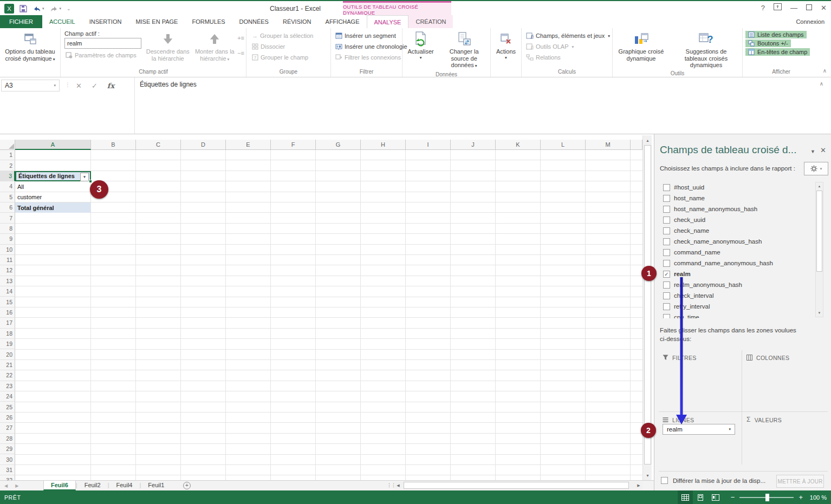  Describe the element at coordinates (743, 220) in the screenshot. I see `field-item-check_uuid: check_uuid` at that location.